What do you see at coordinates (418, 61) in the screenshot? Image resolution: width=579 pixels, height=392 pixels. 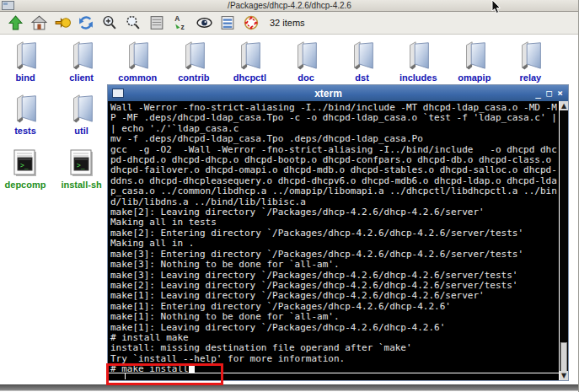 I see `folder-item-includes: includes` at bounding box center [418, 61].